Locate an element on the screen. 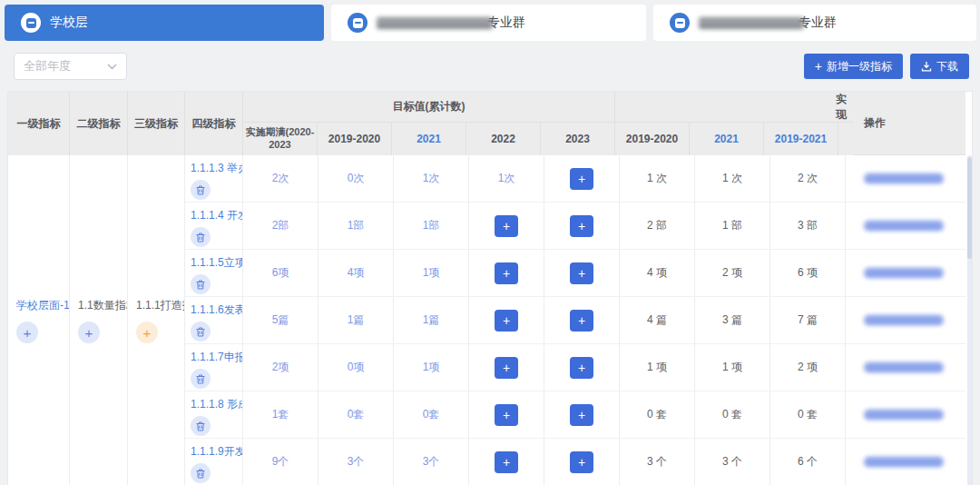  target-value-link: 2项 is located at coordinates (281, 367).